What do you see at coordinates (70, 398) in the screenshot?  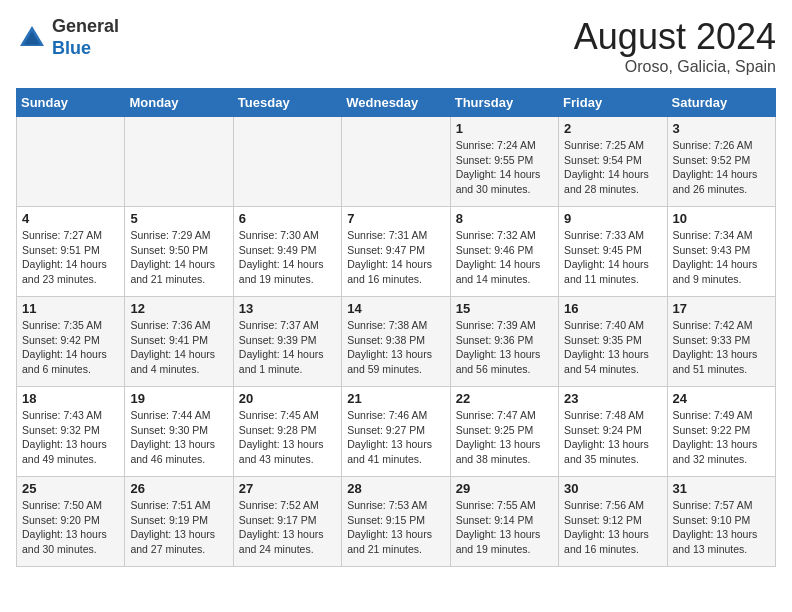 I see `day-number: 18` at bounding box center [70, 398].